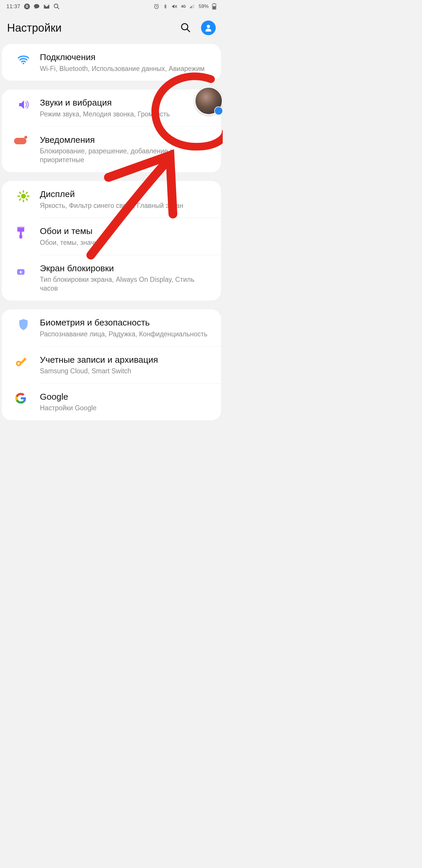 This screenshot has height=868, width=422. Describe the element at coordinates (127, 69) in the screenshot. I see `row-subtitle: Wi-Fi, Bluetooth, Использование данных, …` at that location.